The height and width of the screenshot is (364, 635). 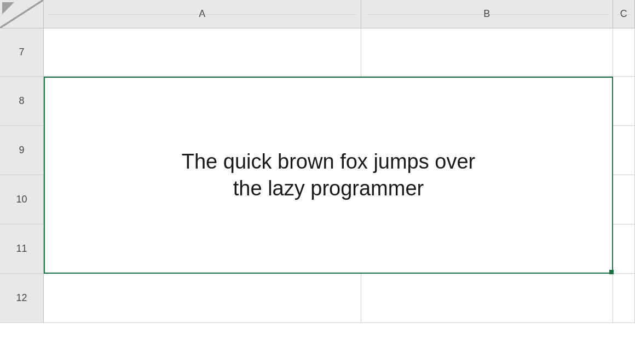 I want to click on cell-c9, so click(x=624, y=151).